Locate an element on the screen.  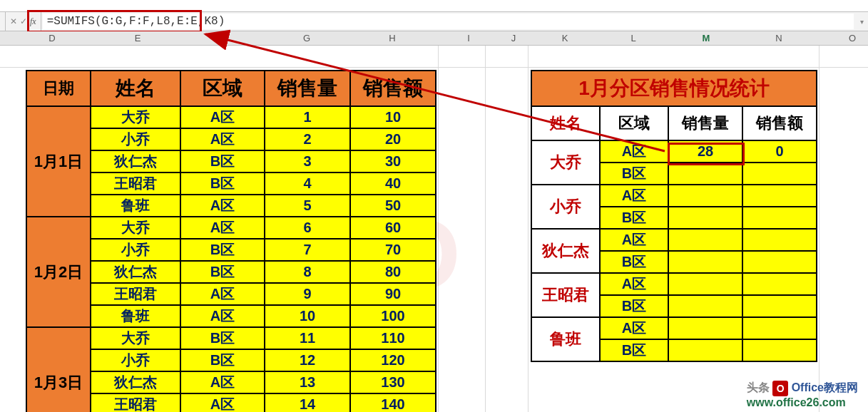
qty-cell: 13 is located at coordinates (307, 382).